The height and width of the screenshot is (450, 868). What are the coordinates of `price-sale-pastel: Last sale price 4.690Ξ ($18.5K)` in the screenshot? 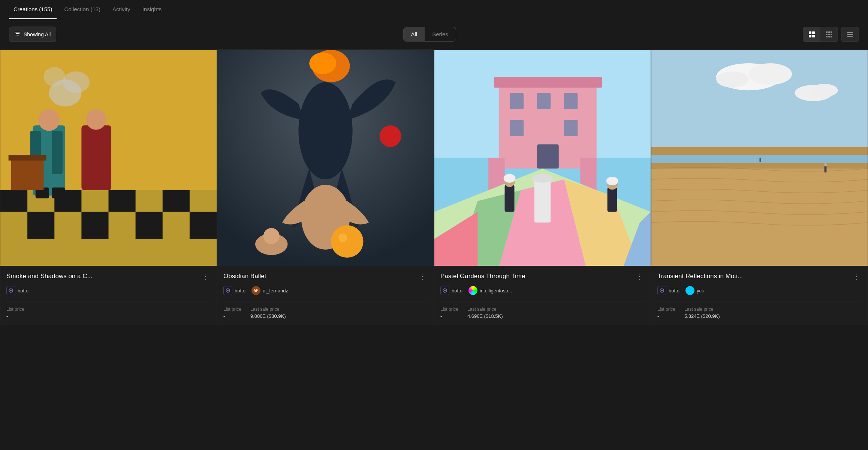 It's located at (485, 313).